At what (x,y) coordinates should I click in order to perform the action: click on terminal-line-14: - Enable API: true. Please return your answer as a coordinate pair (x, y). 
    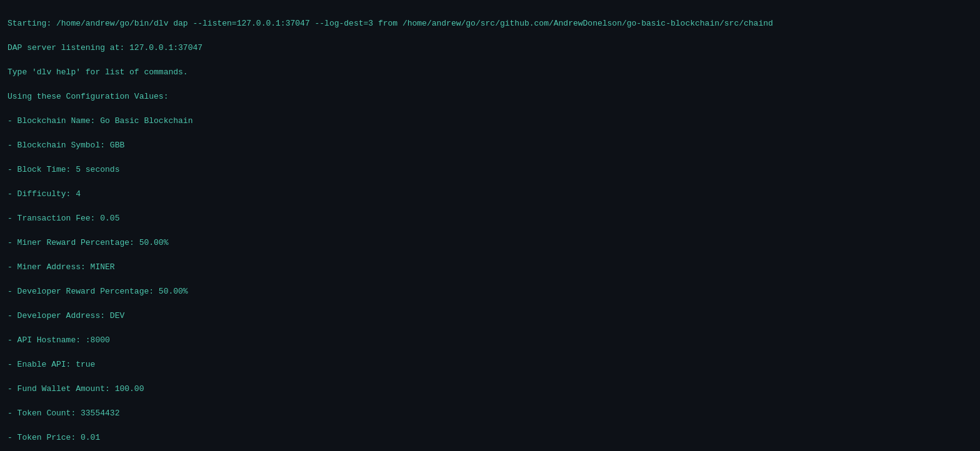
    Looking at the image, I should click on (490, 365).